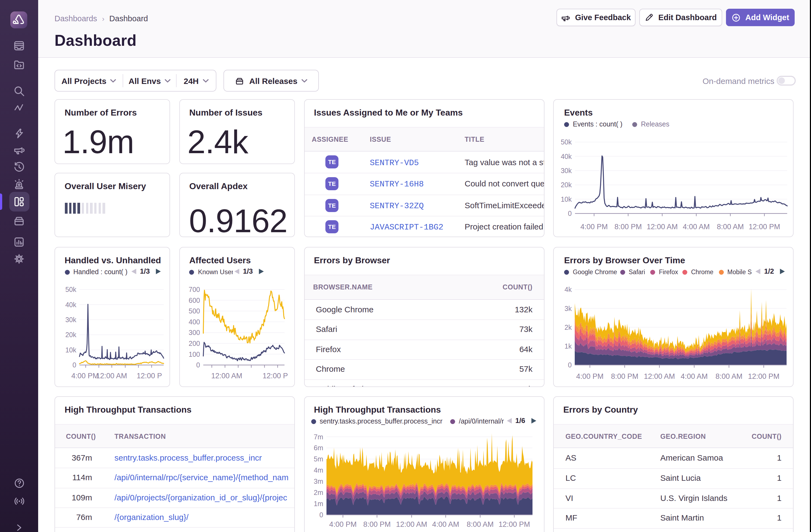 The image size is (811, 532). Describe the element at coordinates (194, 300) in the screenshot. I see `svg-text: 600` at that location.